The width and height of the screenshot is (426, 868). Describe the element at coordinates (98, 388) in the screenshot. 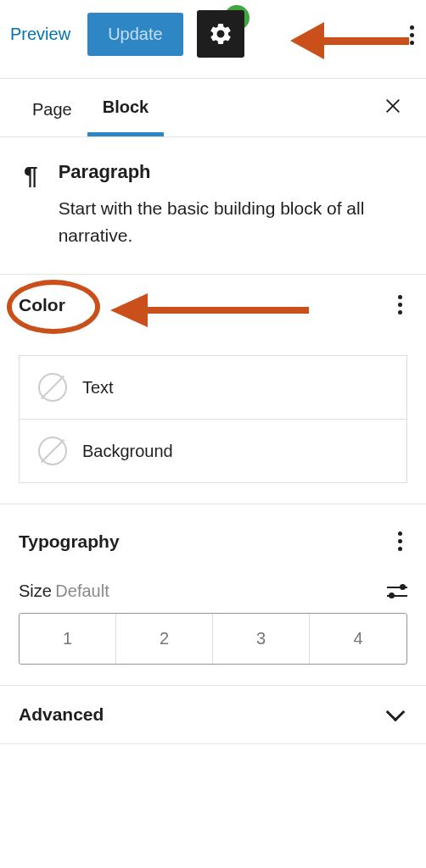

I see `color-text-label: Text` at that location.